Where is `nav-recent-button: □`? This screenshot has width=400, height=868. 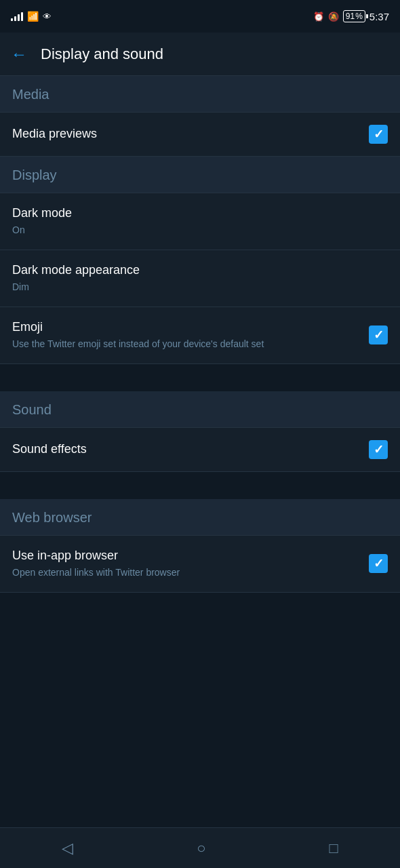
nav-recent-button: □ is located at coordinates (334, 848).